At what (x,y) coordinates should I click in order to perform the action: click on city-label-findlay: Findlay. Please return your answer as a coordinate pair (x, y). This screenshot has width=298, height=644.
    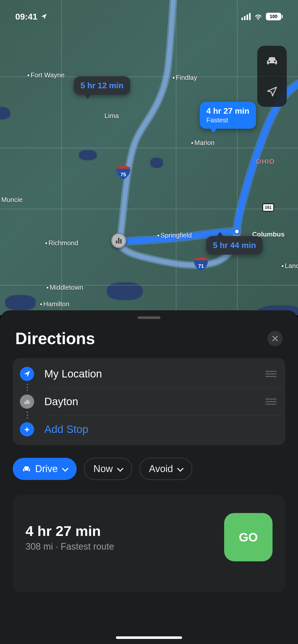
    Looking at the image, I should click on (186, 78).